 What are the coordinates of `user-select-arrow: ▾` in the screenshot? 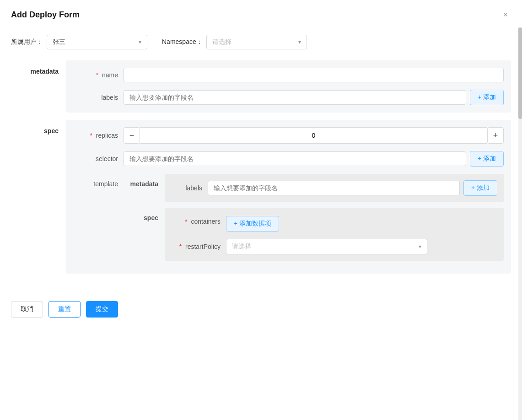 It's located at (140, 42).